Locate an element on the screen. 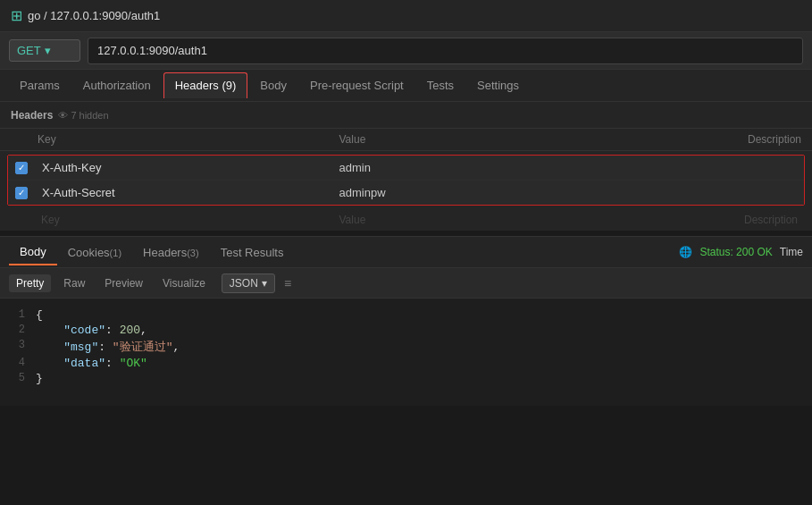 Image resolution: width=812 pixels, height=505 pixels. chevron-down-icon: ▾ is located at coordinates (48, 50).